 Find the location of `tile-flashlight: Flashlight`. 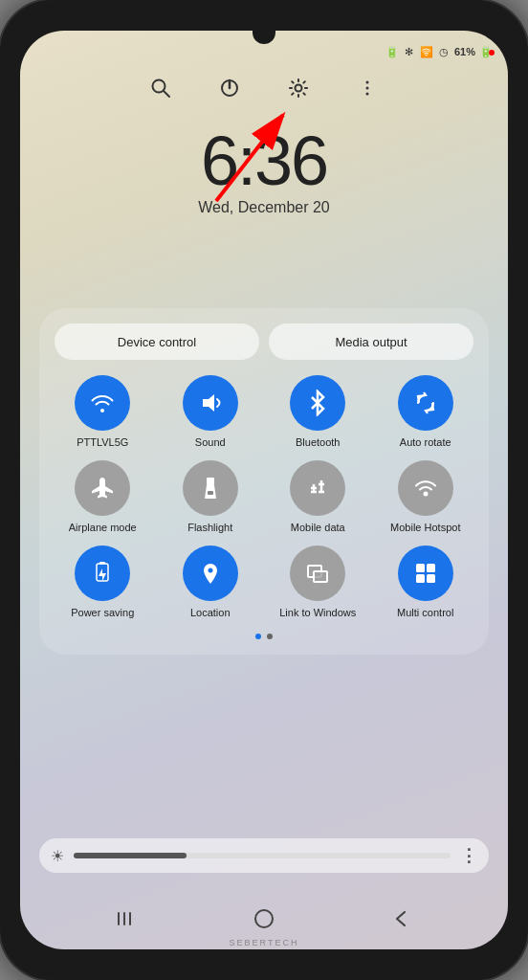

tile-flashlight: Flashlight is located at coordinates (210, 498).